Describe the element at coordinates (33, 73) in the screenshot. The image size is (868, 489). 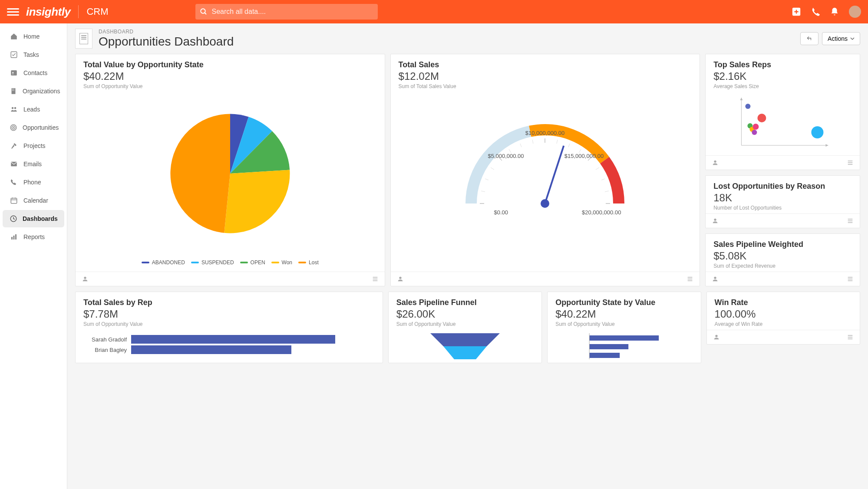
I see `sidebar-item-contacts: Contacts` at that location.